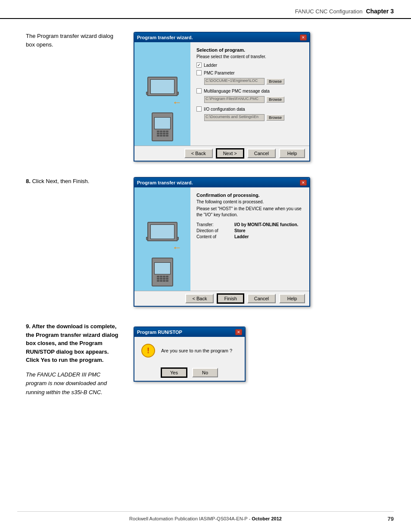 This screenshot has width=411, height=532. Describe the element at coordinates (199, 65) in the screenshot. I see `checkbox-ladder` at that location.